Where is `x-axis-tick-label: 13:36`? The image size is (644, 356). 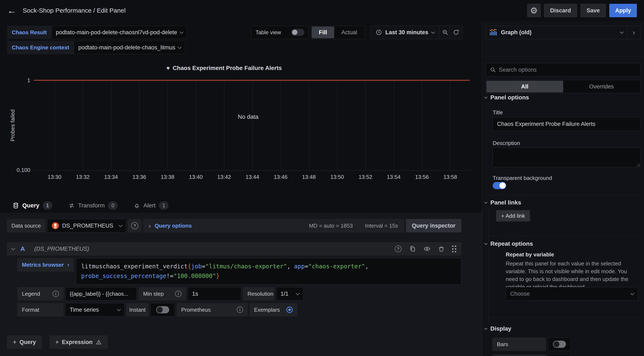 x-axis-tick-label: 13:36 is located at coordinates (139, 177).